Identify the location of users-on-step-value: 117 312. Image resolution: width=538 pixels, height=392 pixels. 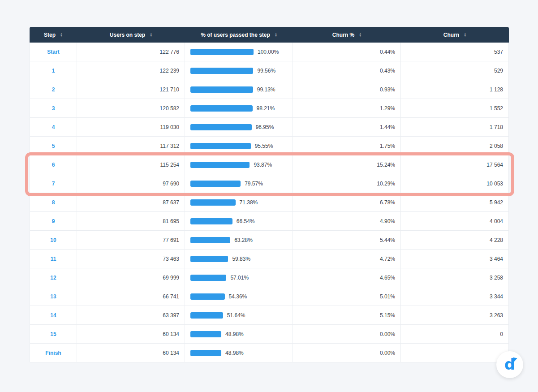
(131, 146).